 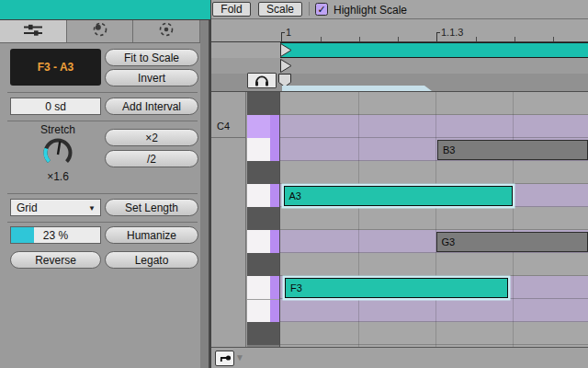 What do you see at coordinates (55, 236) in the screenshot?
I see `humanize-amount-value: 23 %` at bounding box center [55, 236].